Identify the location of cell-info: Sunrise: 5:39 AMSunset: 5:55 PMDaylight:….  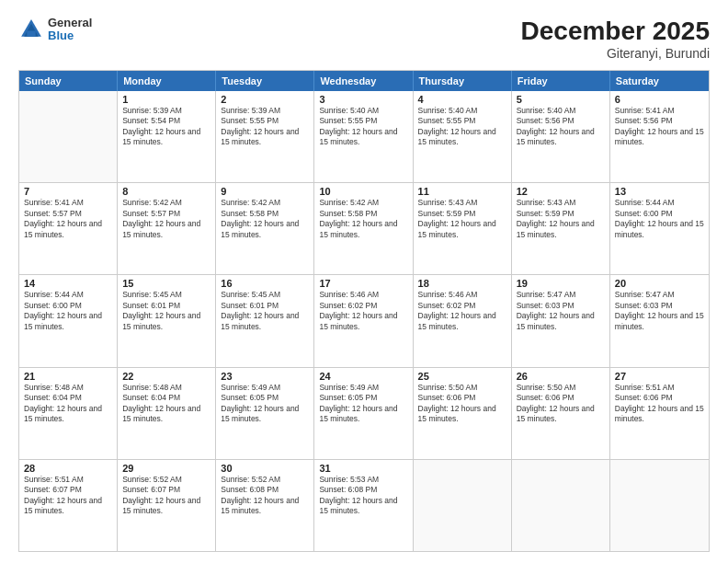
(265, 127).